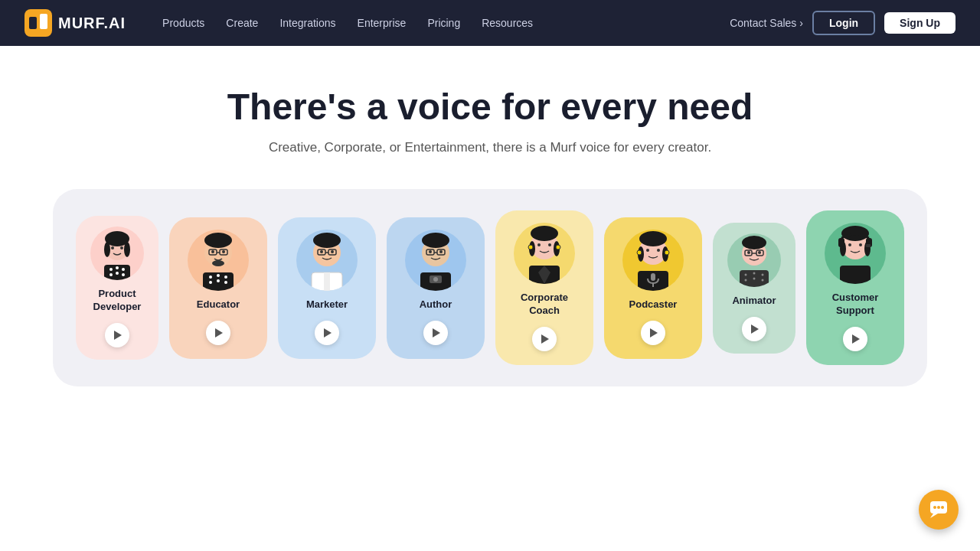 The image size is (980, 551). What do you see at coordinates (444, 23) in the screenshot?
I see `nav-pricing: Pricing` at bounding box center [444, 23].